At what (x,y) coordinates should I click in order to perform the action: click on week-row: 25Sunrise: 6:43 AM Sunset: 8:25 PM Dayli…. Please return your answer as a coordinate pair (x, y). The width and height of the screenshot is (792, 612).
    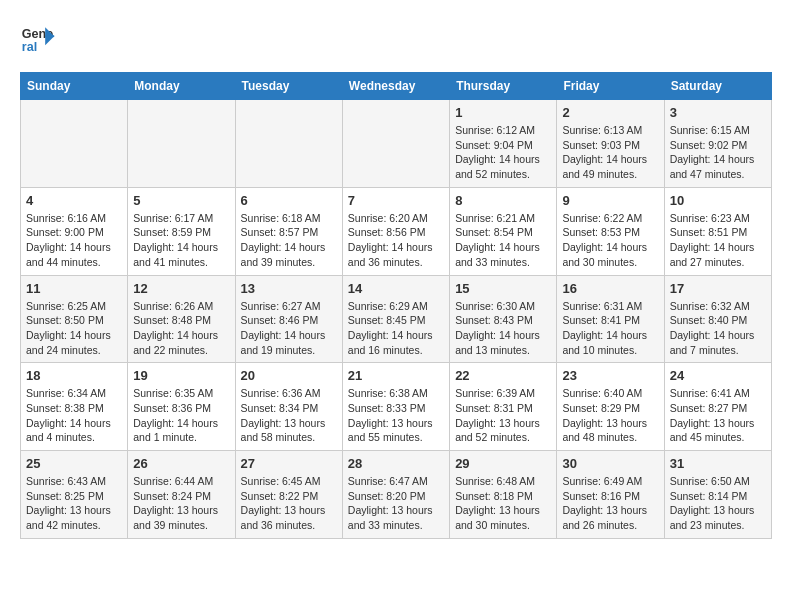
    Looking at the image, I should click on (396, 495).